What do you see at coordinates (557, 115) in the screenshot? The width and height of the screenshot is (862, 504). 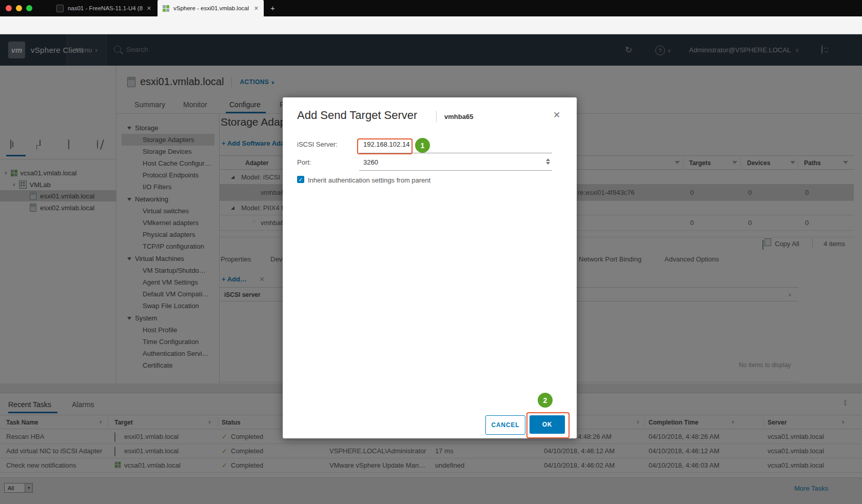 I see `close-icon: ✕` at bounding box center [557, 115].